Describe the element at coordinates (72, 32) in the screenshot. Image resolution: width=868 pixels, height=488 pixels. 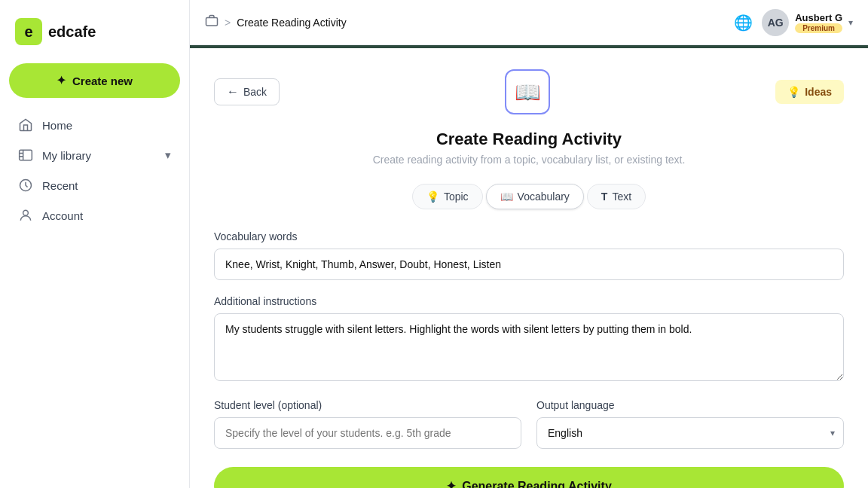
I see `logo-text: edcafe` at that location.